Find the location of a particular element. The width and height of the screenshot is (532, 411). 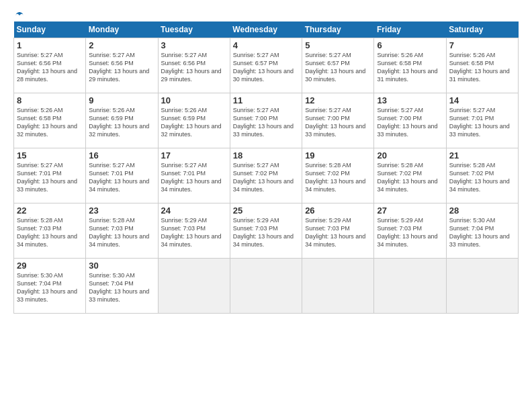

week-row-1: 8 Sunrise: 5:26 AMSunset: 6:58 PMDayligh… is located at coordinates (266, 121).